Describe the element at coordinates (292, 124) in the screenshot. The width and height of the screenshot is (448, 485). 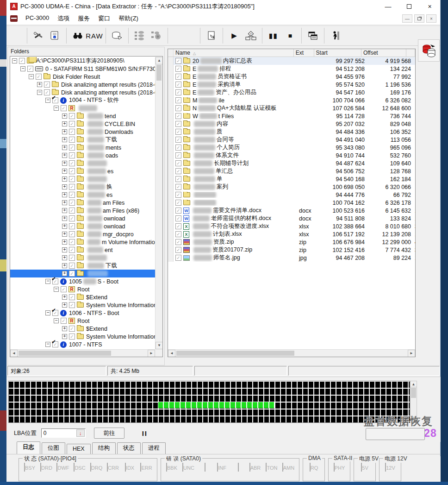
I see `file-row: ✓内容95 207 032829 048` at that location.